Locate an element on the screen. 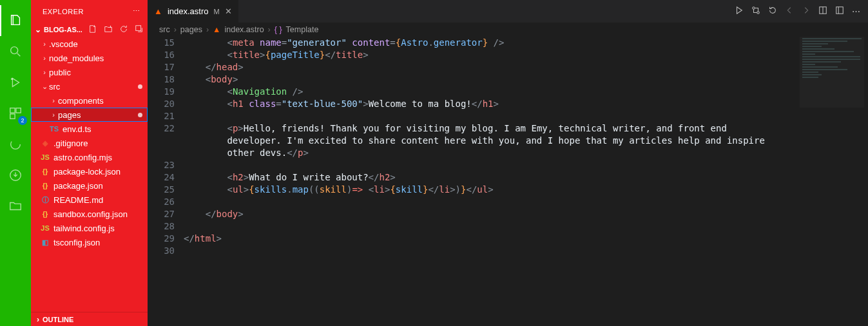  tree-file-tailwind: JStailwind.config.js is located at coordinates (89, 228).